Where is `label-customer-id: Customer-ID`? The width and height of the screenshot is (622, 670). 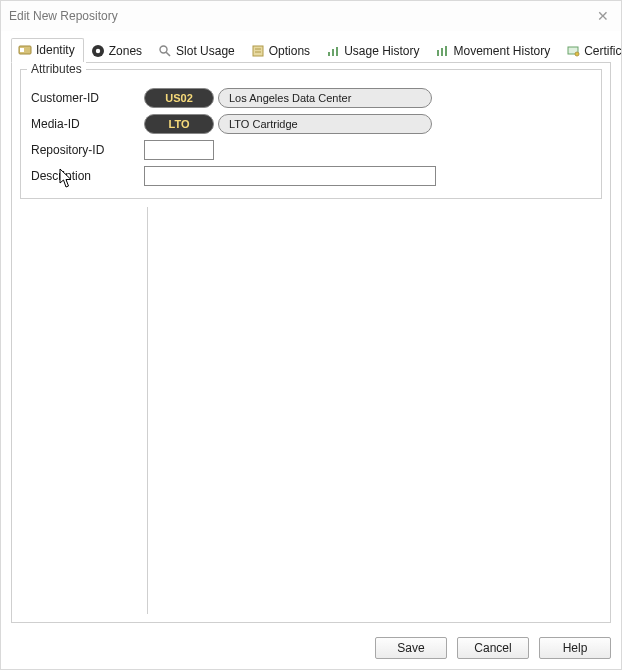 label-customer-id: Customer-ID is located at coordinates (84, 98).